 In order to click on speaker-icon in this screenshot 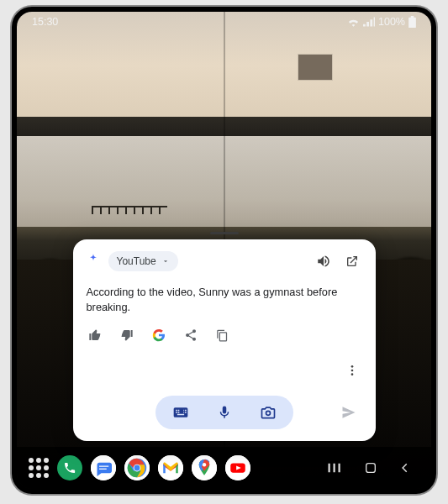, I will do `click(324, 261)`.